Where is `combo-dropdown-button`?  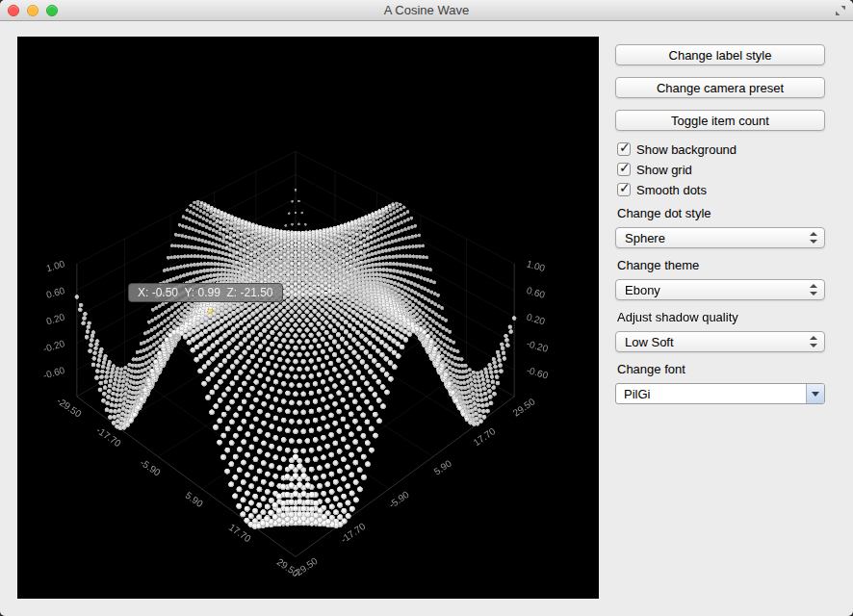
combo-dropdown-button is located at coordinates (814, 394).